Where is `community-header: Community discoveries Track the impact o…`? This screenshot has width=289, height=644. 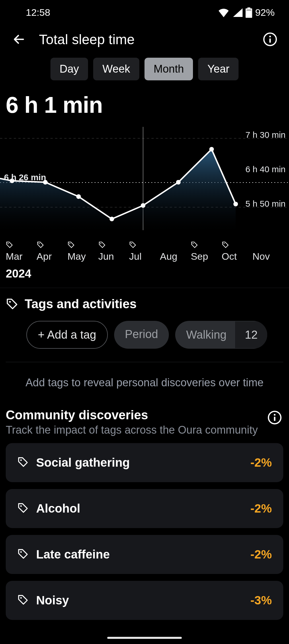
community-header: Community discoveries Track the impact o… is located at coordinates (144, 422).